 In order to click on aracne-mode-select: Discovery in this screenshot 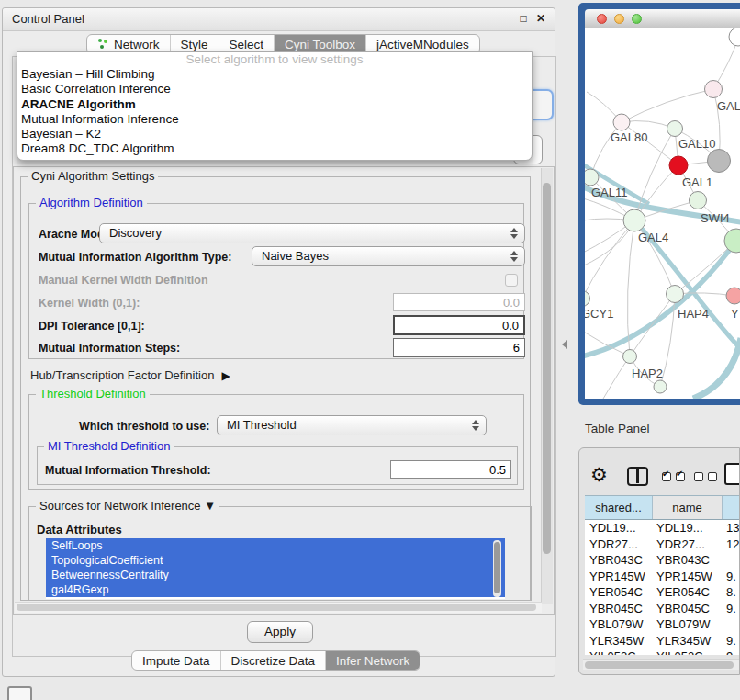, I will do `click(312, 233)`.